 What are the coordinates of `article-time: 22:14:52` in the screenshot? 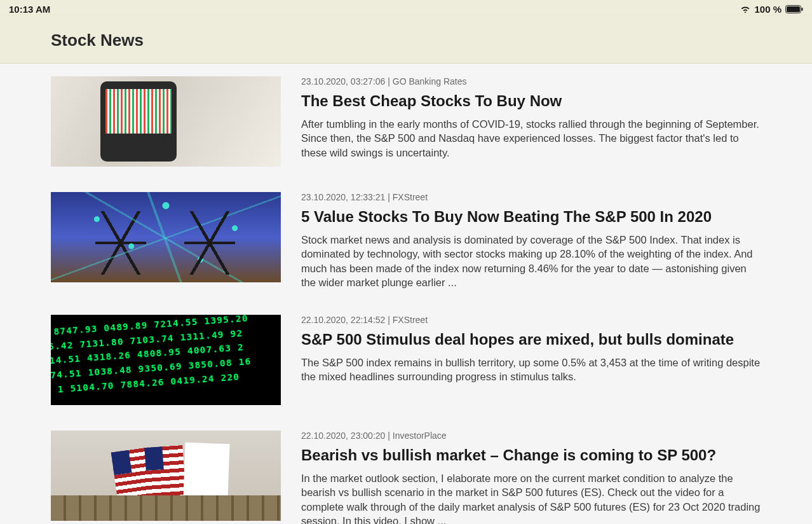 It's located at (369, 320).